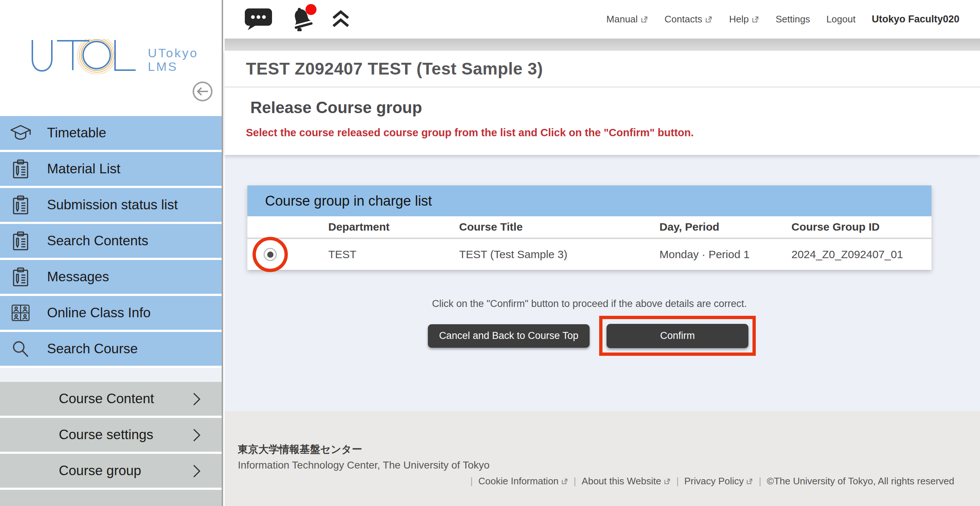 This screenshot has width=980, height=506. What do you see at coordinates (107, 399) in the screenshot?
I see `sidebar-group-label: Course Content` at bounding box center [107, 399].